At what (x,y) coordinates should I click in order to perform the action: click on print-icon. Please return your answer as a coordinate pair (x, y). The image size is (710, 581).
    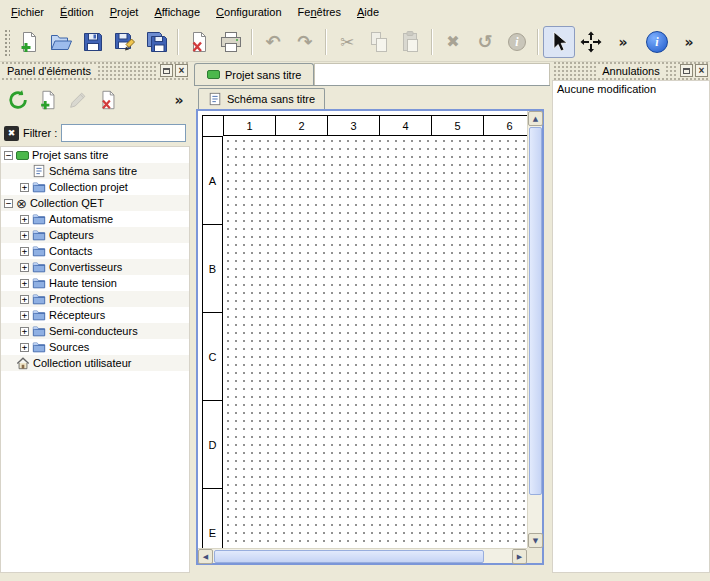
    Looking at the image, I should click on (231, 42).